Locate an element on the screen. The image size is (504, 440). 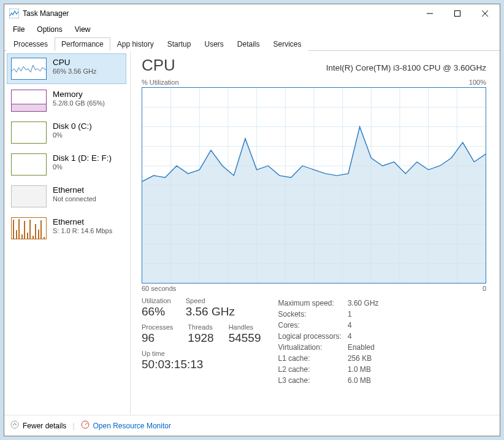
page-title: CPU is located at coordinates (158, 65).